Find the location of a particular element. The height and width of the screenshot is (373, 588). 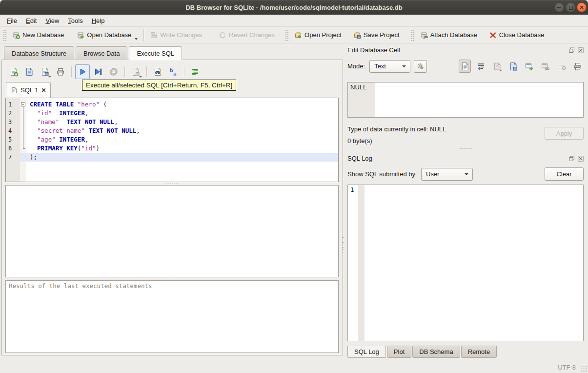

line-text: CREATE TABLE "hero" ( is located at coordinates (182, 104).